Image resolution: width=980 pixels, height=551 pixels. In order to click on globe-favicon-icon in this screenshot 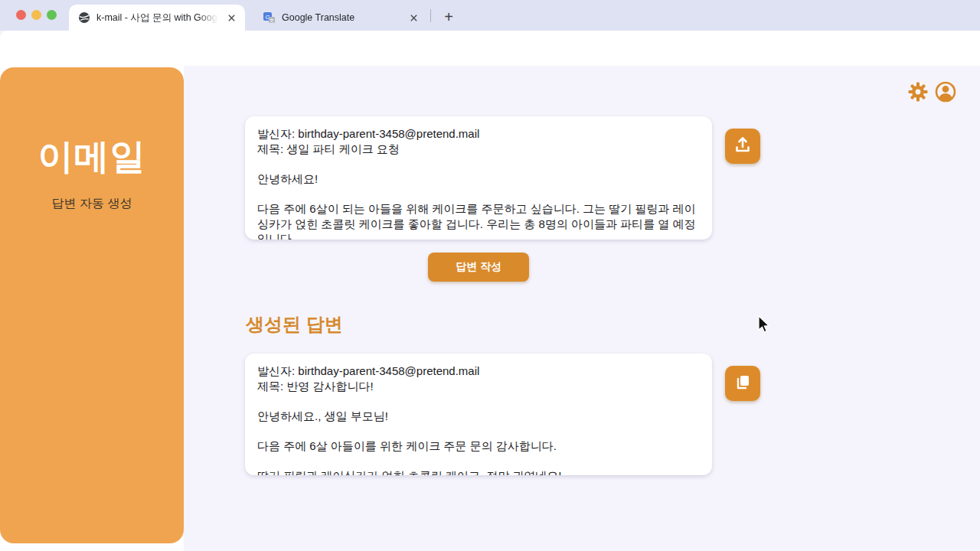, I will do `click(84, 18)`.